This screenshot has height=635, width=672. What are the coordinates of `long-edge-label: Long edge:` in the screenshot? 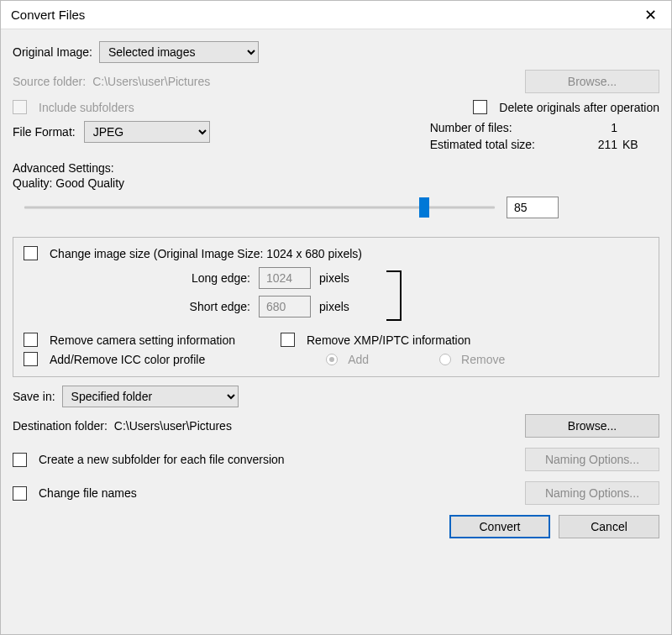 It's located at (204, 278).